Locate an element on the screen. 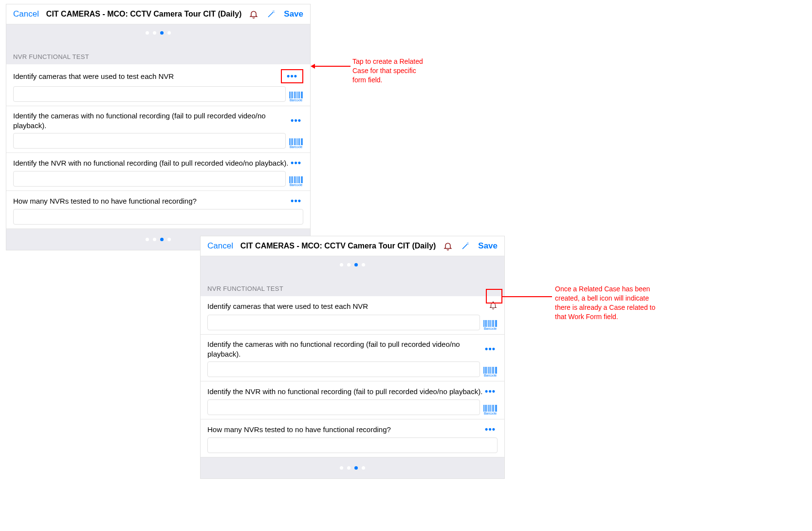  callout-text: Tap to create a Related Case for that sp… is located at coordinates (391, 71).